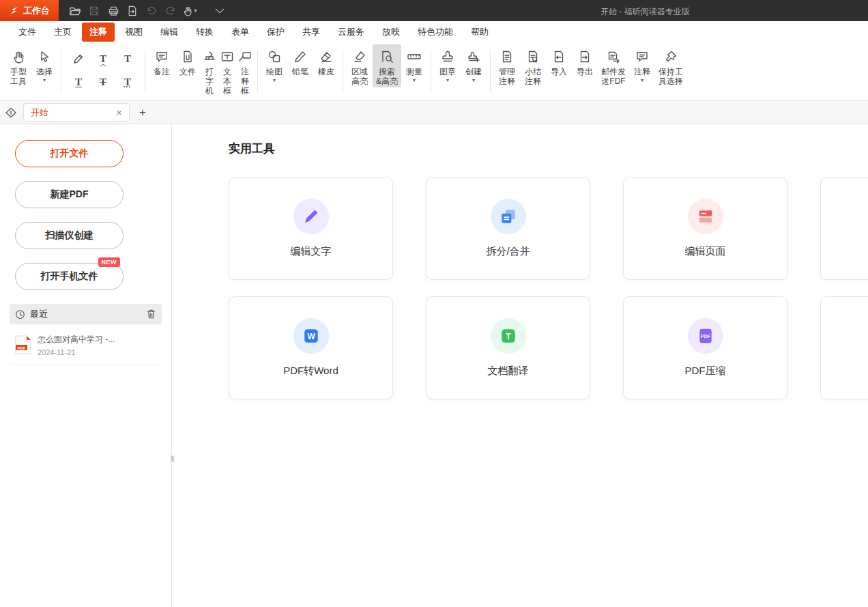 This screenshot has width=868, height=607. Describe the element at coordinates (300, 61) in the screenshot. I see `pencil-button: 铅笔` at that location.